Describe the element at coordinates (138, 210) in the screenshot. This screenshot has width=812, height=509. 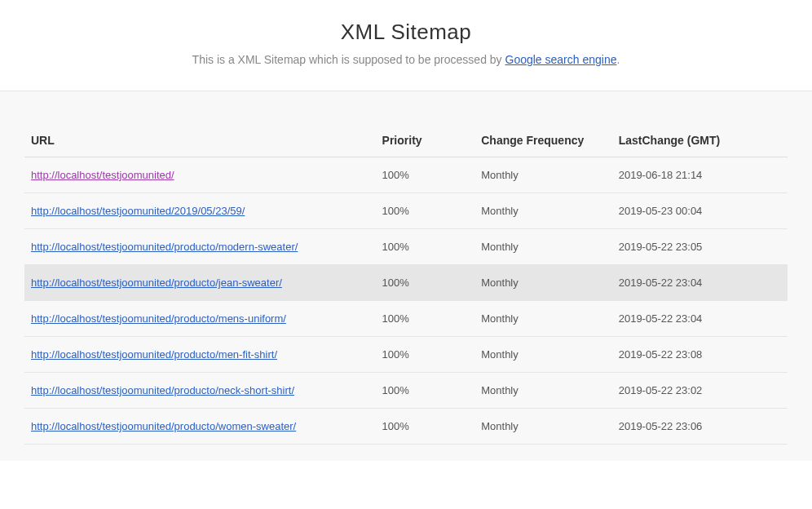
I see `sitemap-url-link: http://localhost/testjoomunited/2019/05/…` at that location.